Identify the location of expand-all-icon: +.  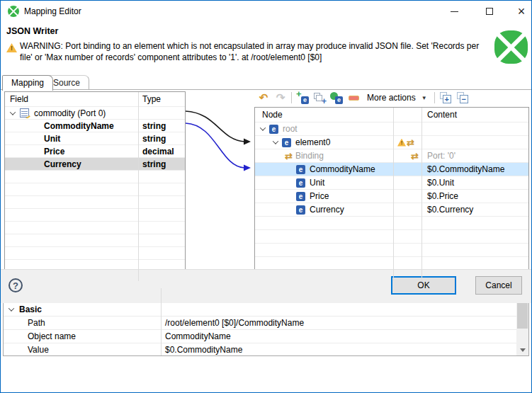
(446, 98).